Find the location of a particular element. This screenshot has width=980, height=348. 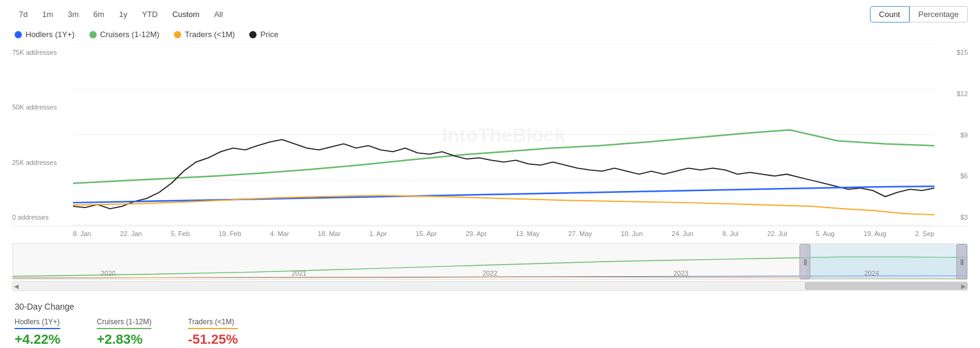

y-axis-left: 75K addresses 50K addresses 25K addresse… is located at coordinates (43, 135).